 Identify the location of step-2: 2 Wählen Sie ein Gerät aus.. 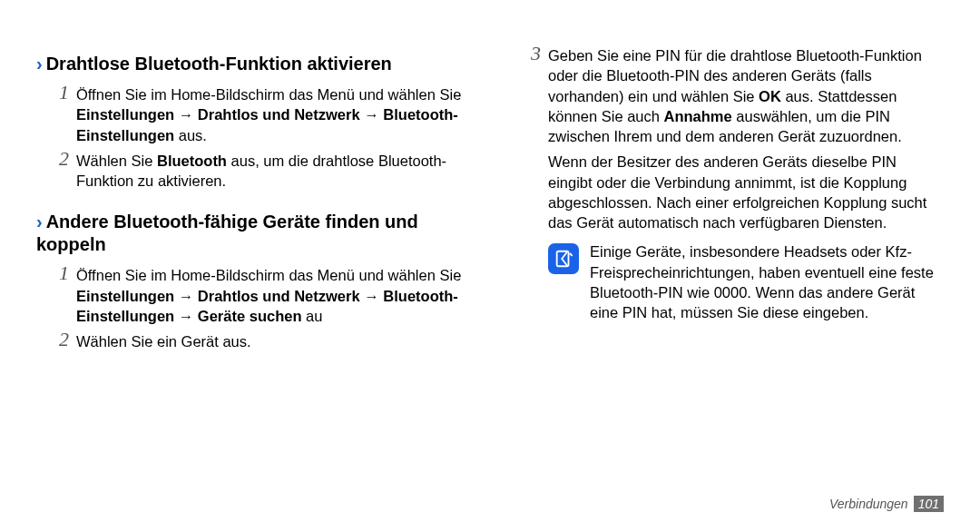
(262, 341).